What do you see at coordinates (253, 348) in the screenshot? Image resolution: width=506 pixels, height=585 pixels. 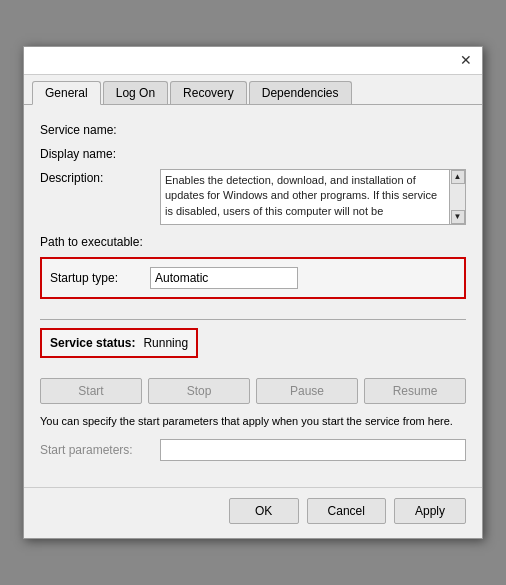 I see `status-container: Service status: Running` at bounding box center [253, 348].